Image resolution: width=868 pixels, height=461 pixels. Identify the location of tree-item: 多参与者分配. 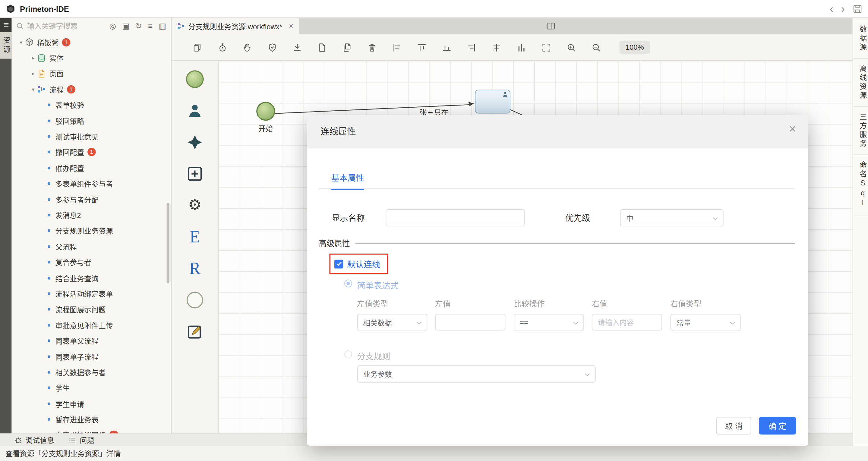
(92, 199).